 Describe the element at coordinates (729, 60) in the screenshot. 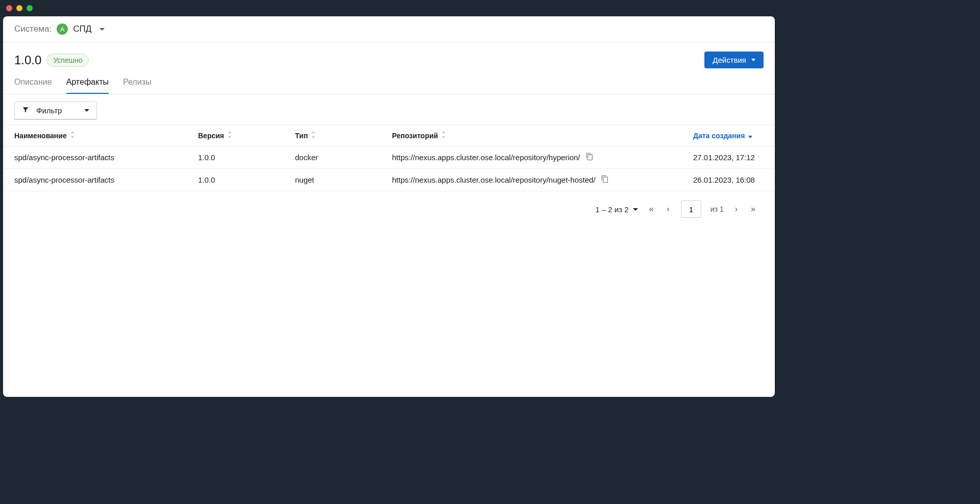

I see `actions-button-label: Действия` at that location.